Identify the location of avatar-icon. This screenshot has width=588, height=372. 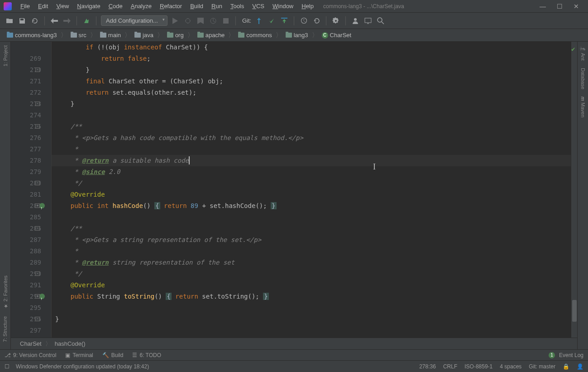
(355, 21).